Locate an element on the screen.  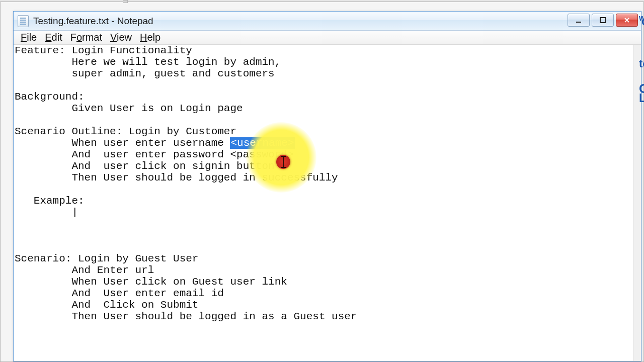
minimize-button is located at coordinates (579, 20).